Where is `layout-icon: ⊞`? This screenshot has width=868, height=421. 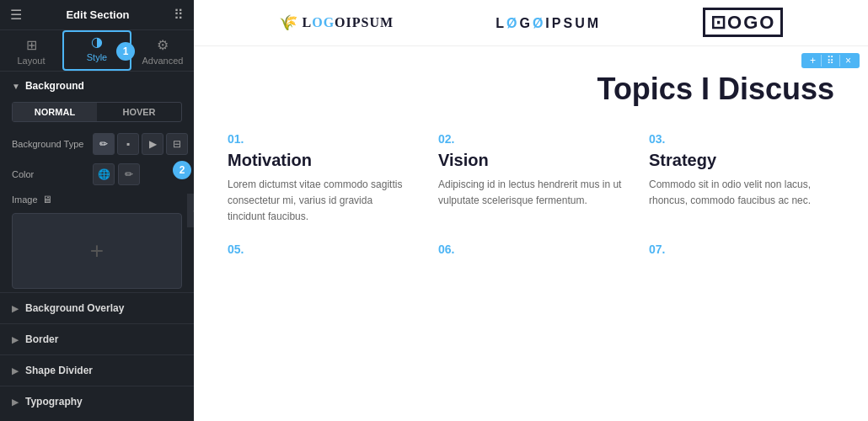
layout-icon: ⊞ is located at coordinates (32, 45).